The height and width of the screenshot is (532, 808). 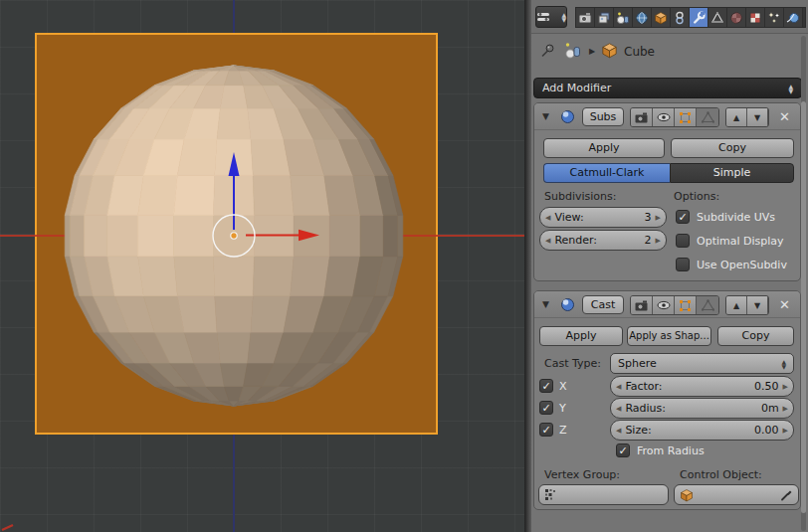 What do you see at coordinates (546, 408) in the screenshot?
I see `axis-y-checkbox: ✓` at bounding box center [546, 408].